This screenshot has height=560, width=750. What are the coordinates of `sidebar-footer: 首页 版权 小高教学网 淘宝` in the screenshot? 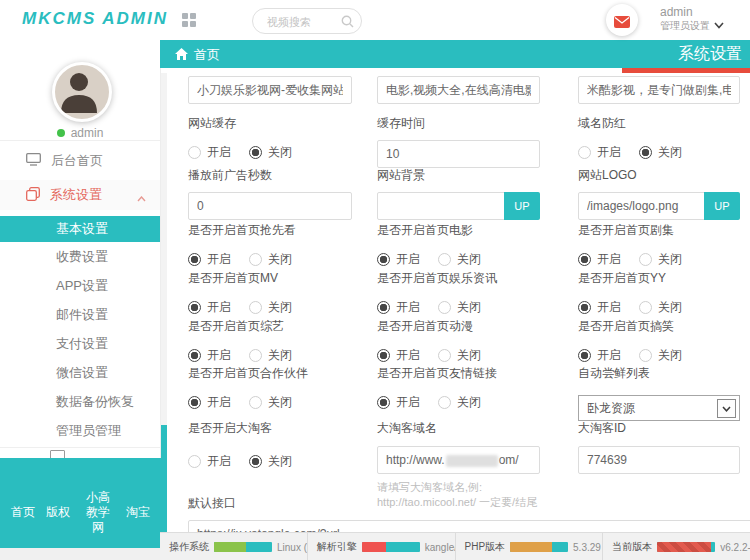 It's located at (80, 503).